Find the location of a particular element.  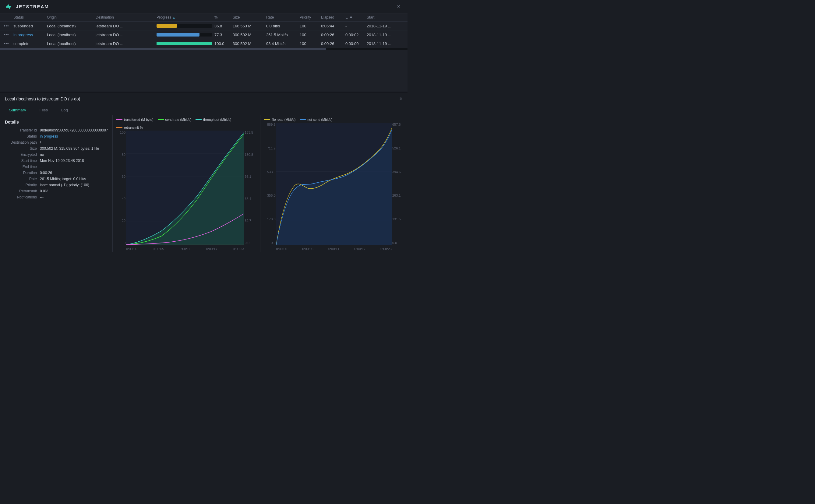

y-label: 0 is located at coordinates (121, 243).